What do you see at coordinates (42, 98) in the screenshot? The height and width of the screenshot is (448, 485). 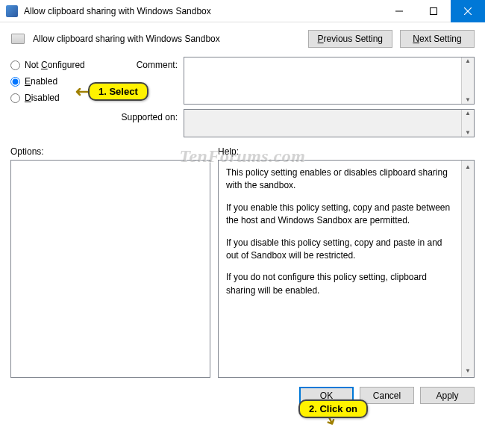 I see `radio-disabled-label: Disabled` at bounding box center [42, 98].